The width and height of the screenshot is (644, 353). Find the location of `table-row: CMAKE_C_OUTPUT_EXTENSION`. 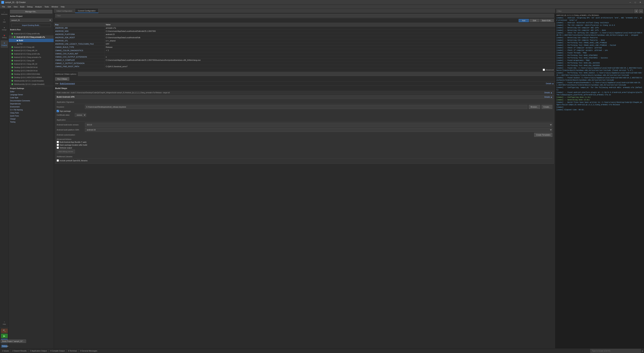

table-row: CMAKE_C_OUTPUT_EXTENSION is located at coordinates (304, 64).